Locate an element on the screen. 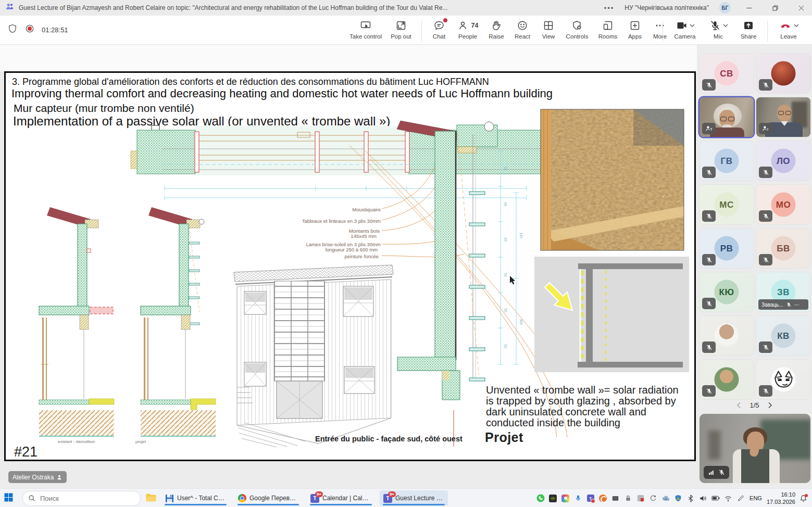  svg-text: 145 is located at coordinates (521, 235).